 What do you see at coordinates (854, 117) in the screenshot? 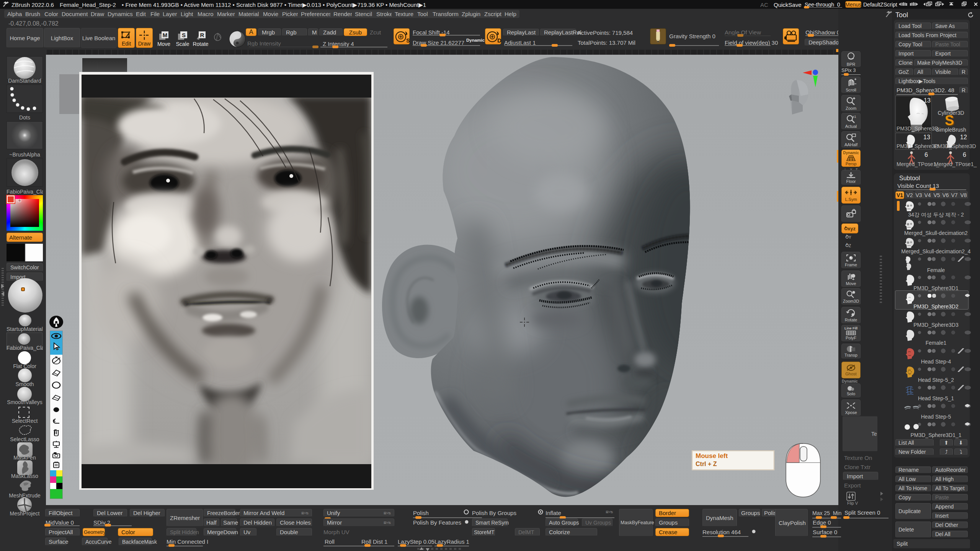
I see `svg-text: x1` at bounding box center [854, 117].